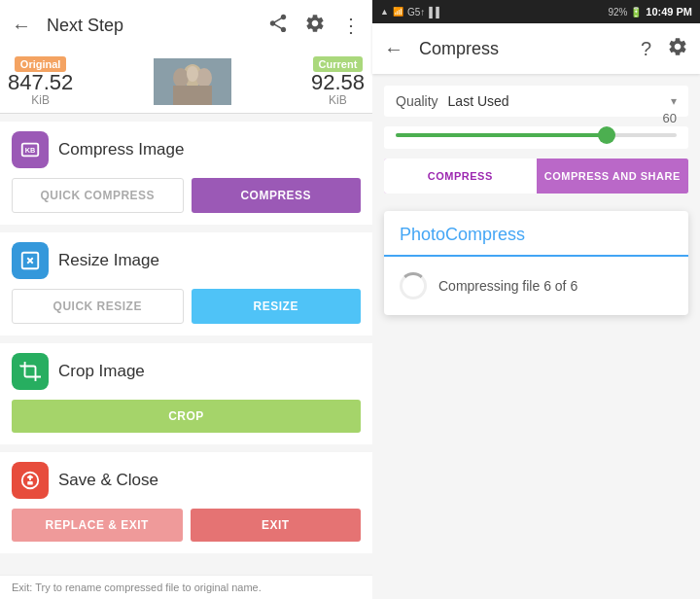 This screenshot has height=599, width=700. Describe the element at coordinates (30, 150) in the screenshot. I see `compress-icon: KB` at that location.